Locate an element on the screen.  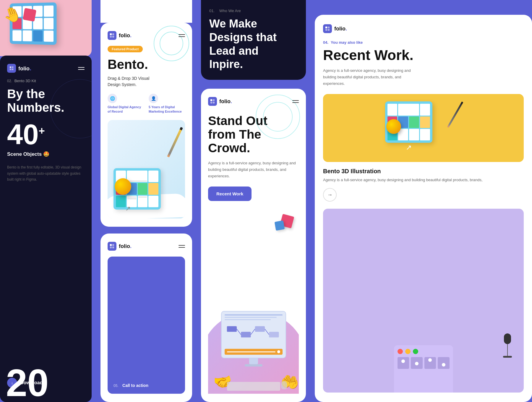
scene-objects-label: Scene Objects 🤩 is located at coordinates (46, 154).